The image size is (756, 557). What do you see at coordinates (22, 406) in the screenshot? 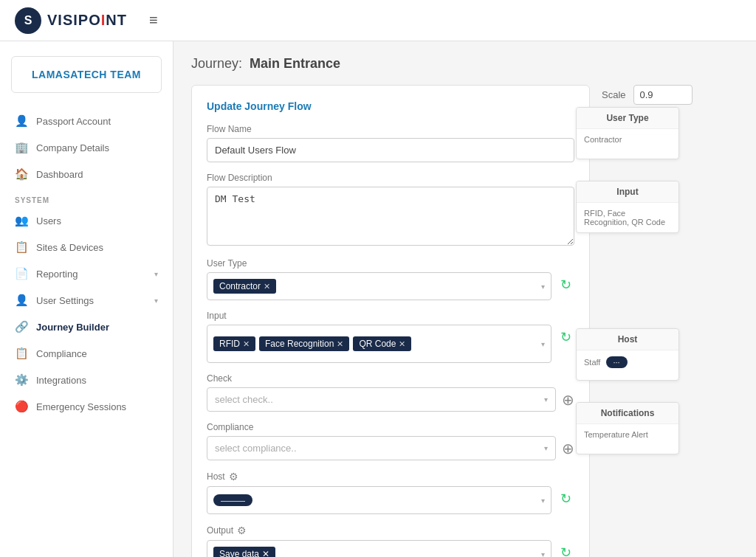
I see `emergency-icon: 🔴` at bounding box center [22, 406].